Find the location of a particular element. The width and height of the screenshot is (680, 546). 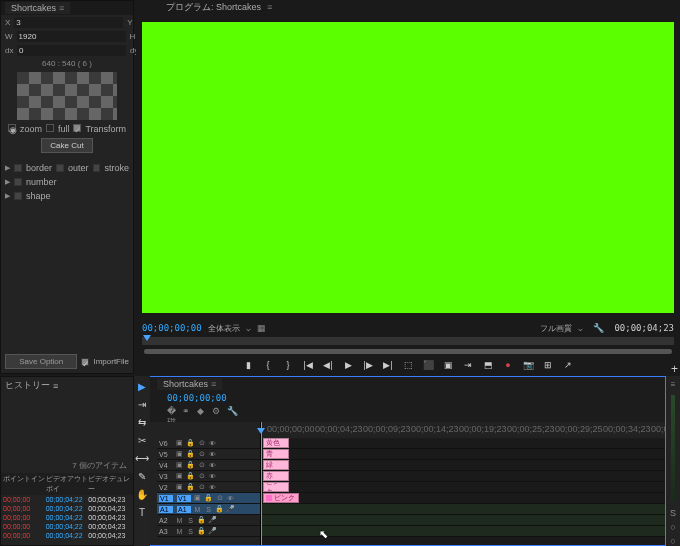

voice-icon: 🎤 is located at coordinates (212, 520).